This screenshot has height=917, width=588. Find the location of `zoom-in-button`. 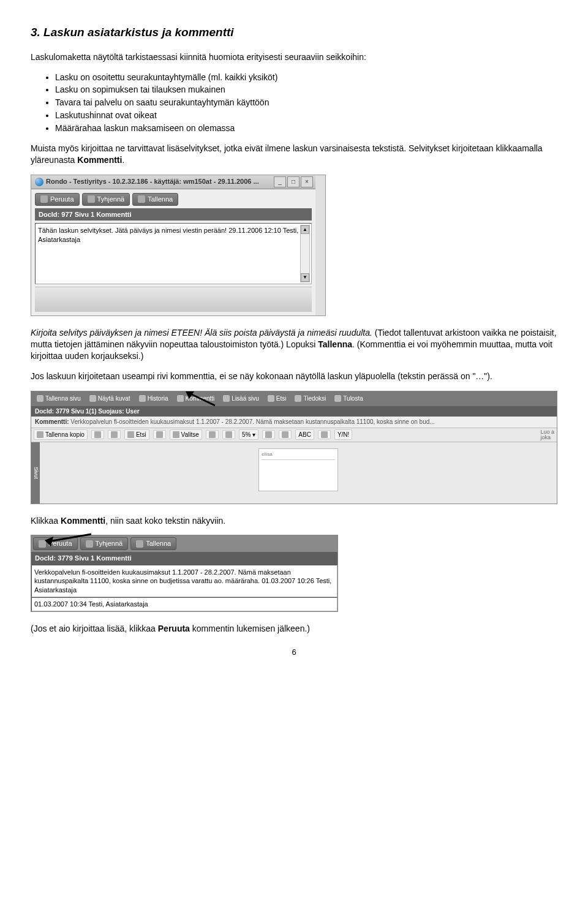

zoom-in-button is located at coordinates (268, 435).